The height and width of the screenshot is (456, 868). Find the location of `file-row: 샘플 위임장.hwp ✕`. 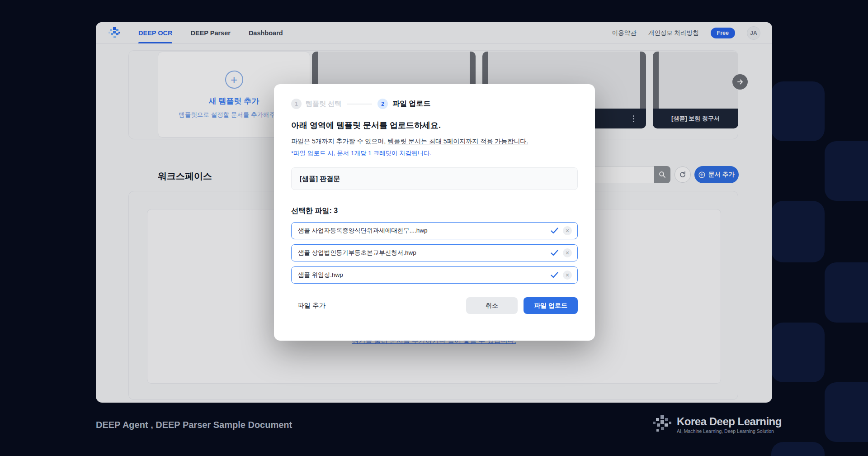

file-row: 샘플 위임장.hwp ✕ is located at coordinates (434, 275).